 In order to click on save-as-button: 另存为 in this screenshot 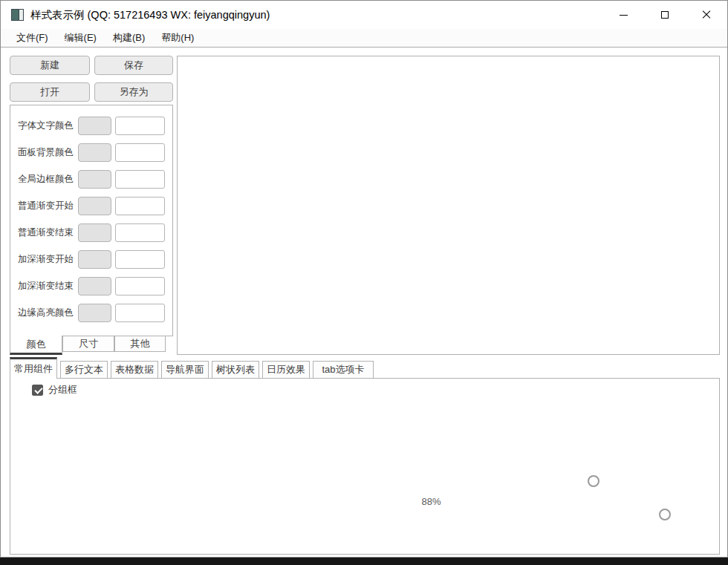, I will do `click(134, 92)`.